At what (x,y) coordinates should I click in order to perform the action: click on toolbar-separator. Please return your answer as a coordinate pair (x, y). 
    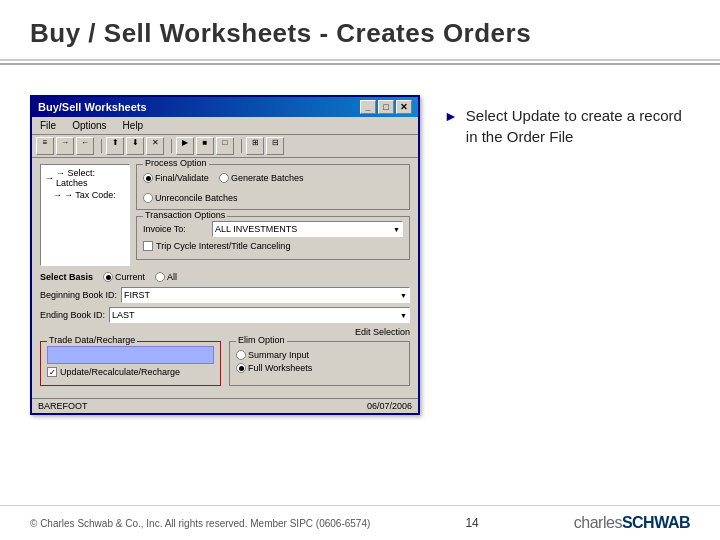
    Looking at the image, I should click on (100, 146).